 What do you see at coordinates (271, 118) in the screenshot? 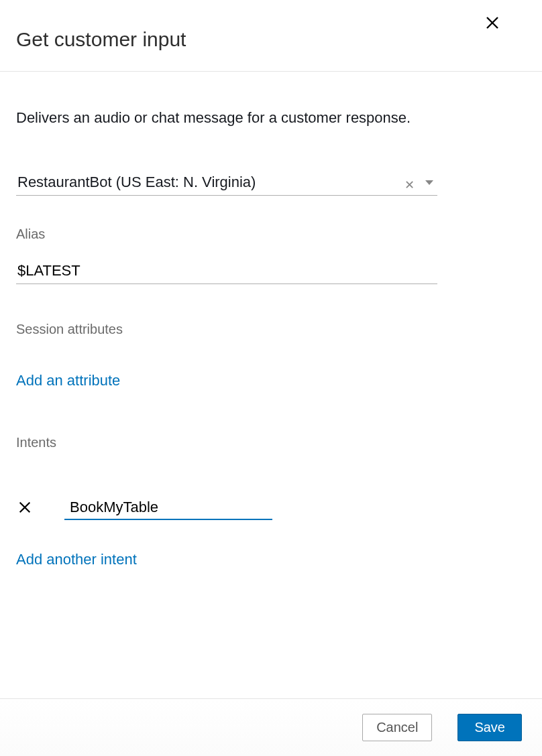
I see `panel-description: Delivers an audio or chat message for a …` at bounding box center [271, 118].